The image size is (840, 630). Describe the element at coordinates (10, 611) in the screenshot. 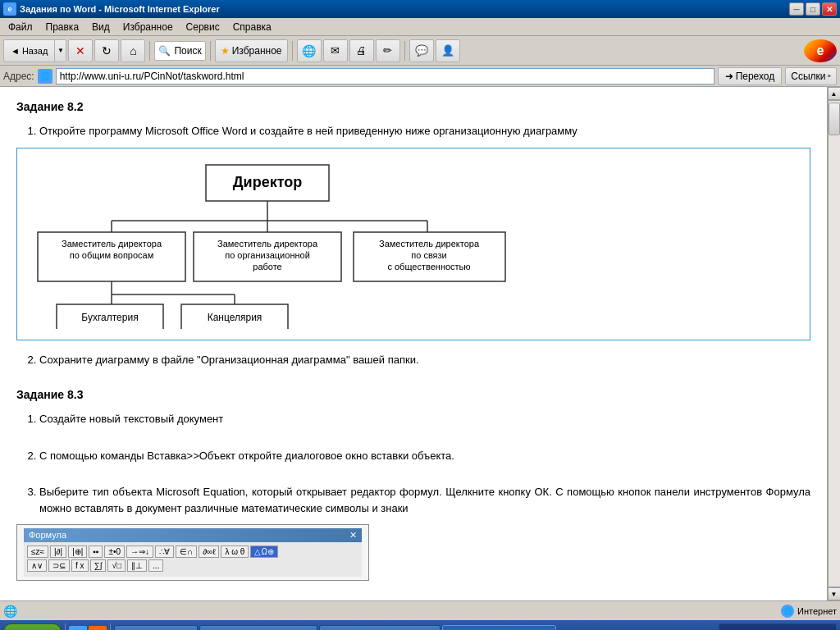

I see `status-icon: 🌐` at that location.